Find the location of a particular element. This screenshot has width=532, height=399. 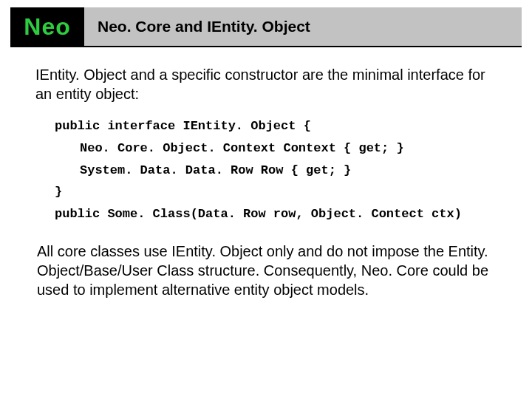

intro-text: IEntity. Object and a specific construct… is located at coordinates (266, 84).